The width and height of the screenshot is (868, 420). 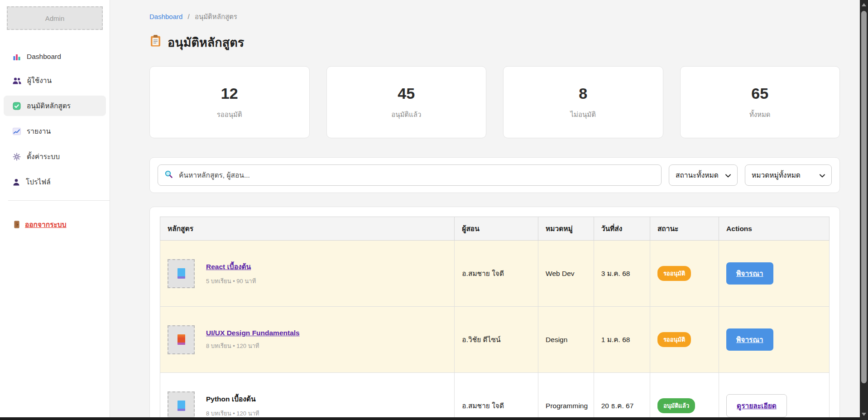 I want to click on col-header-actions: Actions, so click(x=774, y=229).